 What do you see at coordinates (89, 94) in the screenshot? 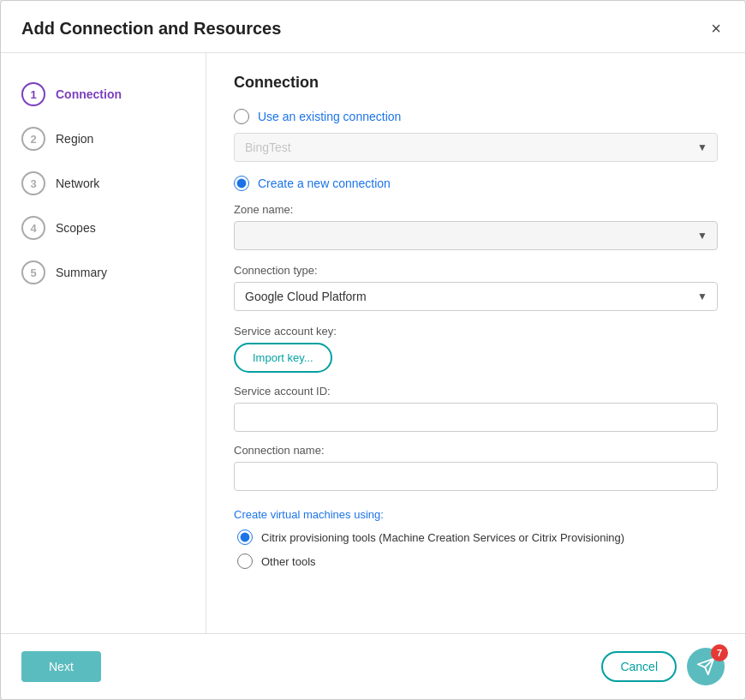
I see `step-label-connection: Connection` at bounding box center [89, 94].